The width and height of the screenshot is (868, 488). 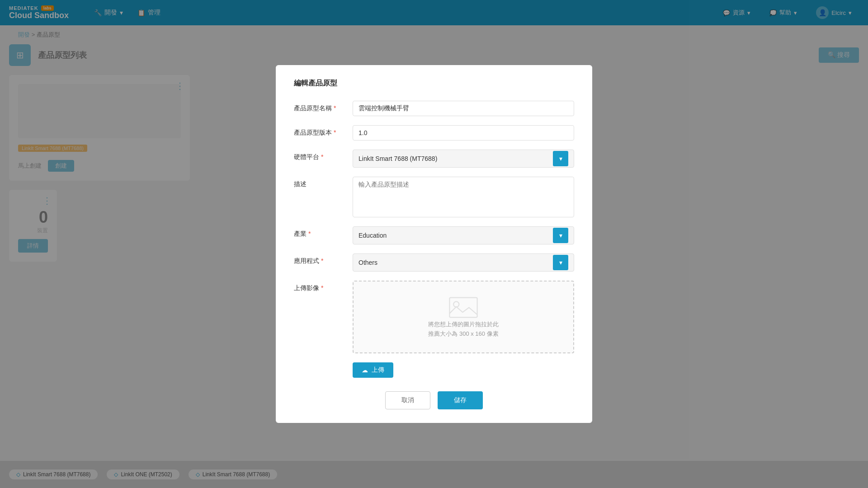 I want to click on required-mark-platform: *, so click(x=322, y=157).